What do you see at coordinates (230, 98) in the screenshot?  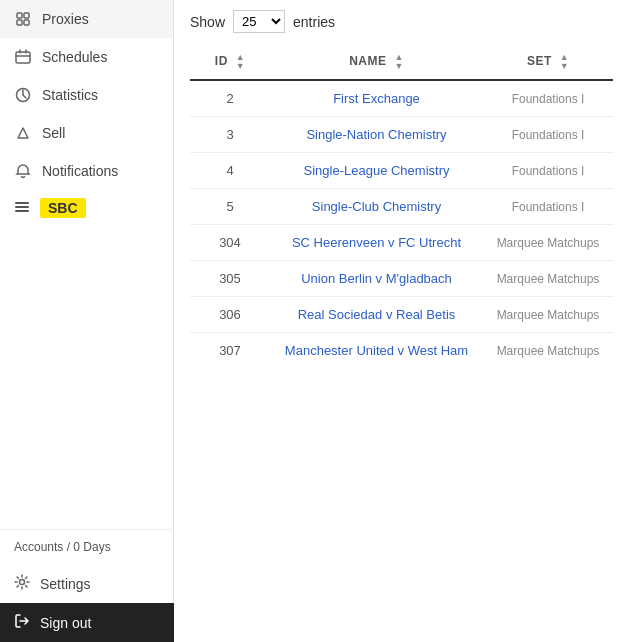 I see `cell-id: 2` at bounding box center [230, 98].